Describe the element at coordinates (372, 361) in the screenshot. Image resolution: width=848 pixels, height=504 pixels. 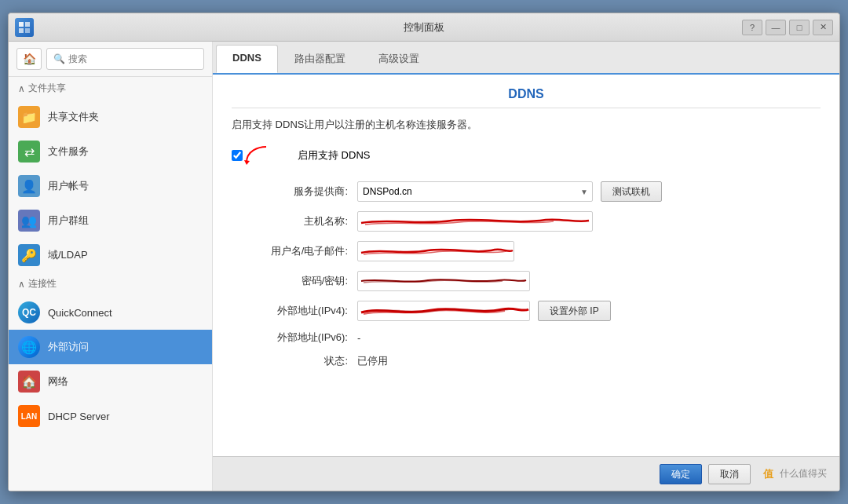
I see `status-control: 已停用` at that location.